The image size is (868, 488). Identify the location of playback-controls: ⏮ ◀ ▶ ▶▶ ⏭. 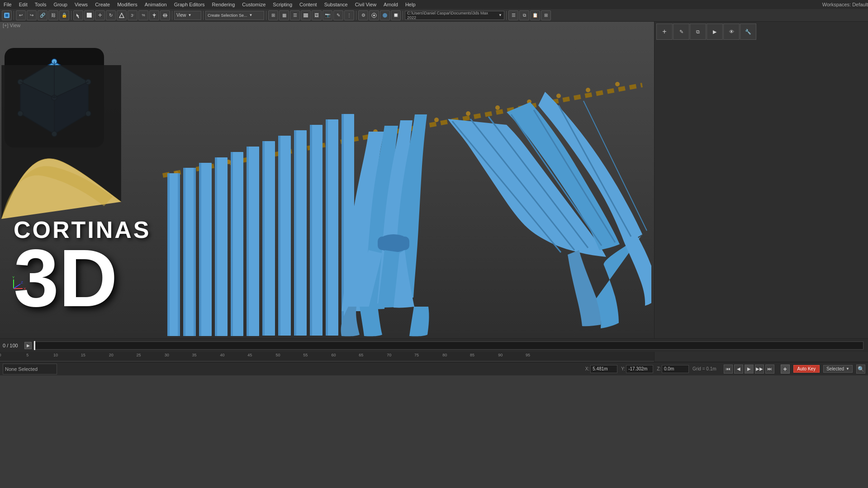
(749, 369).